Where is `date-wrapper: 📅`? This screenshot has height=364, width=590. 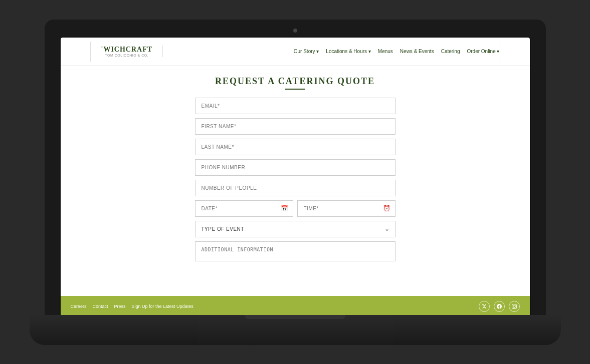 date-wrapper: 📅 is located at coordinates (244, 208).